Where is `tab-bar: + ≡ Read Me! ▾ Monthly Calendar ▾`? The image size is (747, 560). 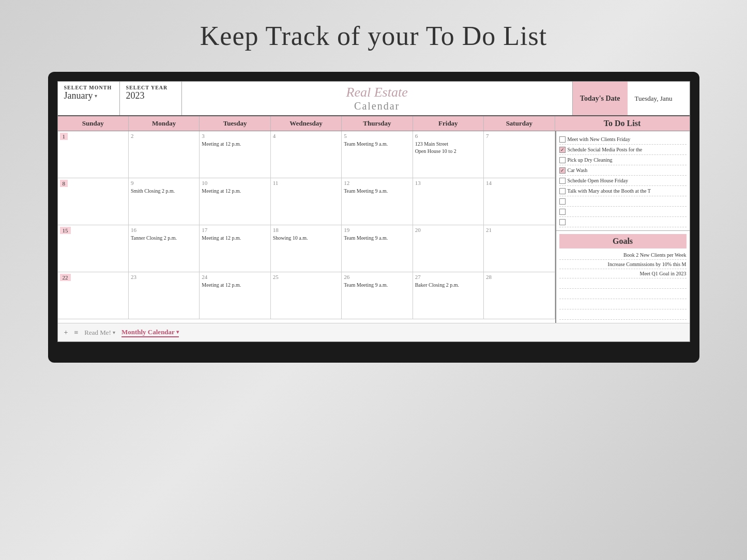
tab-bar: + ≡ Read Me! ▾ Monthly Calendar ▾ is located at coordinates (374, 332).